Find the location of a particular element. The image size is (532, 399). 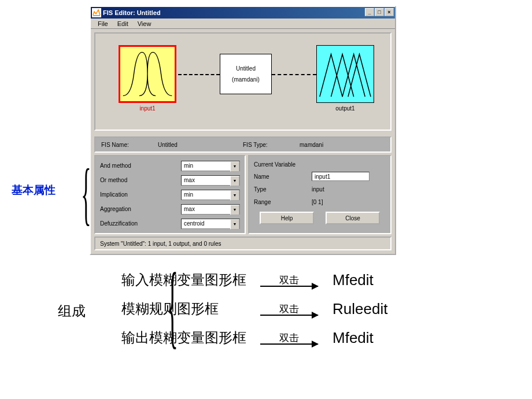

fis-name-label: FIS Name: is located at coordinates (130, 145).